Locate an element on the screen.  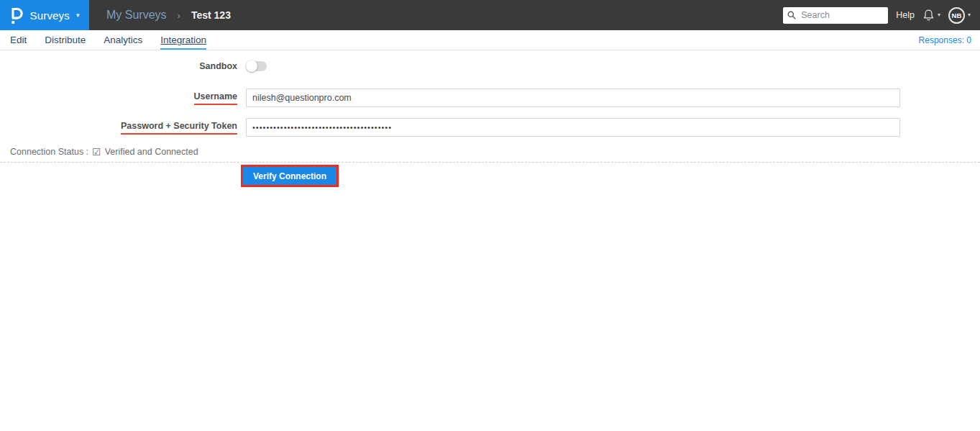
dashed-divider is located at coordinates (490, 163).